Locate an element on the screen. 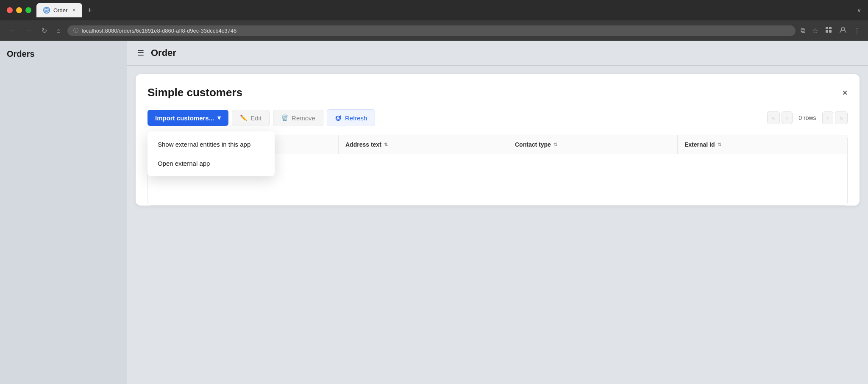  remove-label: Remove is located at coordinates (303, 118).